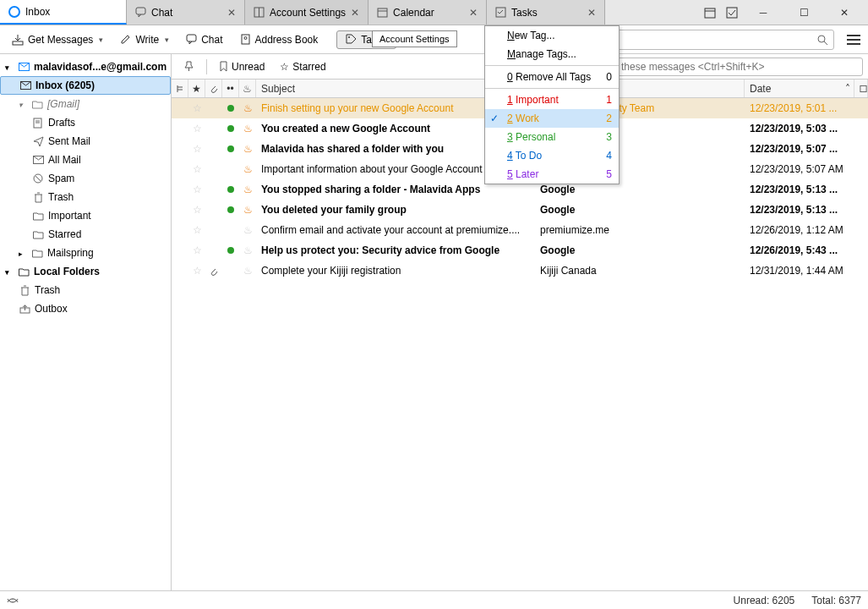 The height and width of the screenshot is (609, 868). I want to click on local-folders-row: Local Folders, so click(85, 272).